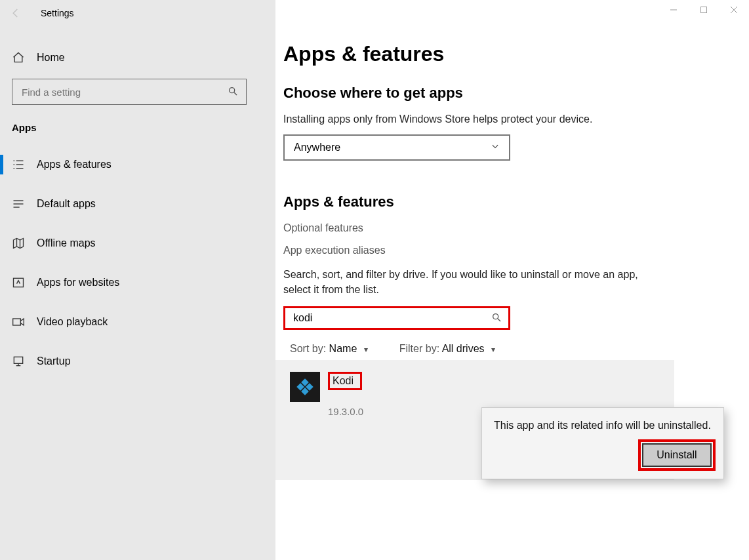 This screenshot has height=560, width=749. Describe the element at coordinates (18, 243) in the screenshot. I see `offline-maps-icon` at that location.